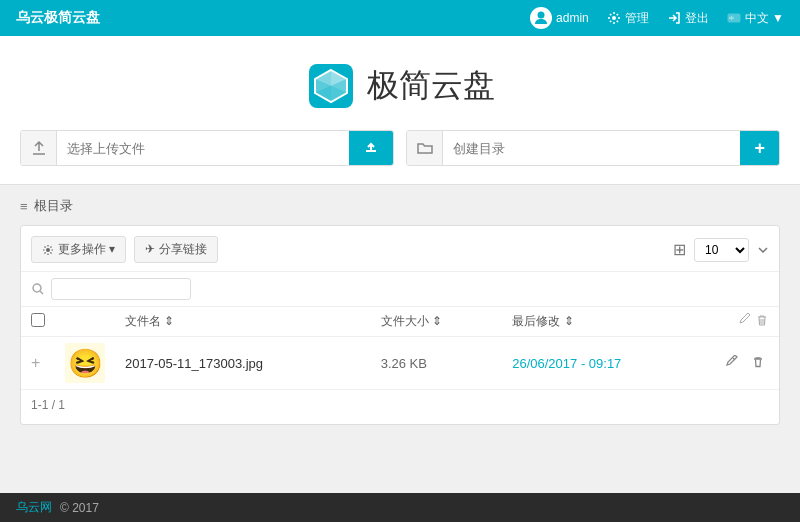 This screenshot has height=522, width=800. What do you see at coordinates (425, 148) in the screenshot?
I see `folder-icon-btn` at bounding box center [425, 148].